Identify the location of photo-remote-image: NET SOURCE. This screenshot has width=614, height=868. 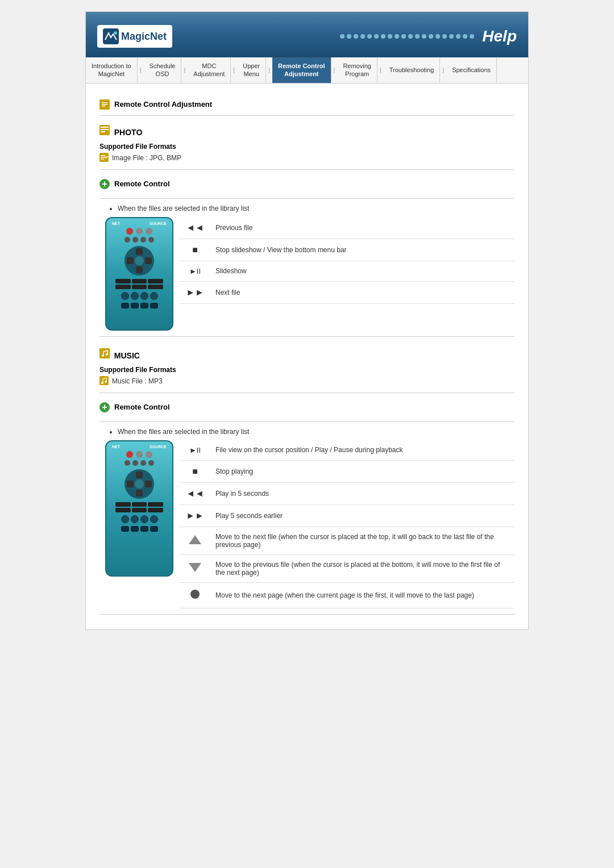
(139, 274).